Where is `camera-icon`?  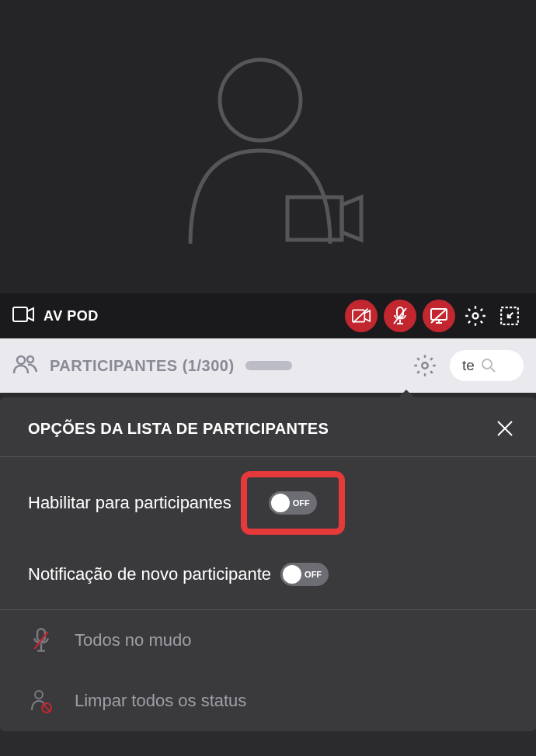
camera-icon is located at coordinates (23, 316).